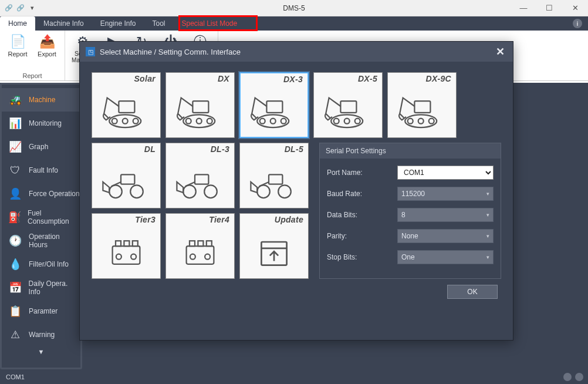 The width and height of the screenshot is (588, 384). Describe the element at coordinates (41, 170) in the screenshot. I see `sidebar-item-fault-info: 🛡Fault Info` at that location.